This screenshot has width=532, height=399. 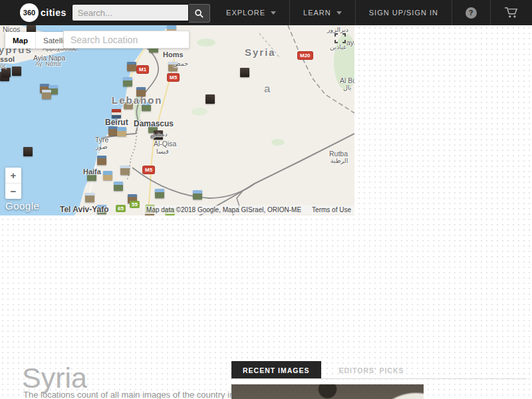 What do you see at coordinates (317, 13) in the screenshot?
I see `nav-learn-label: LEARN` at bounding box center [317, 13].